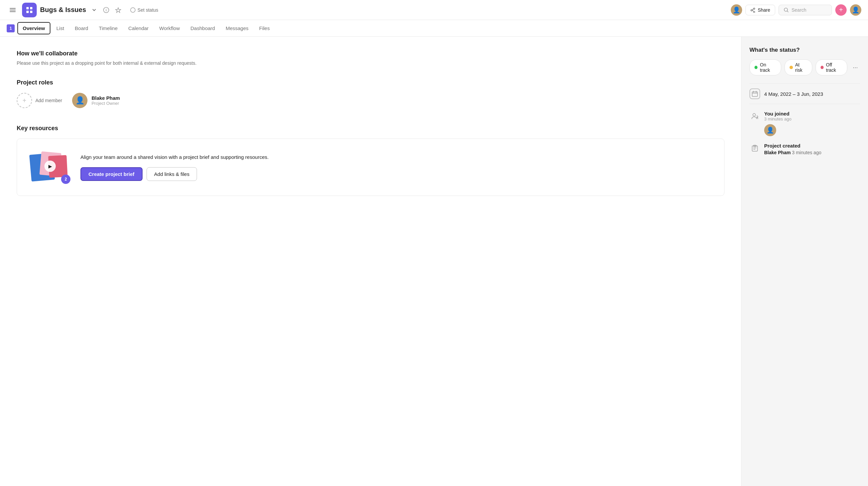 This screenshot has width=868, height=486. Describe the element at coordinates (39, 100) in the screenshot. I see `add-member-button: + Add member` at that location.